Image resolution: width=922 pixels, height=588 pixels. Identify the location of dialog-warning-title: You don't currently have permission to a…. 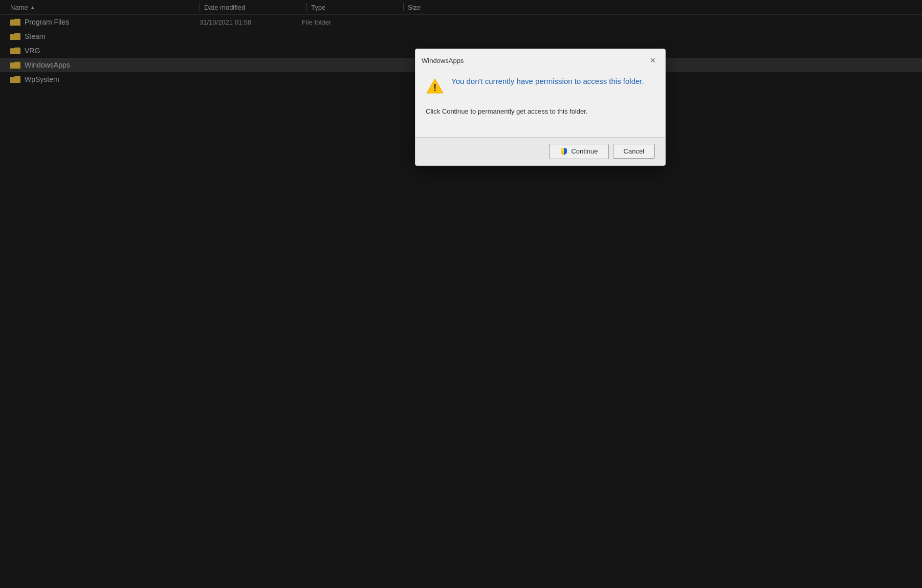
(547, 81).